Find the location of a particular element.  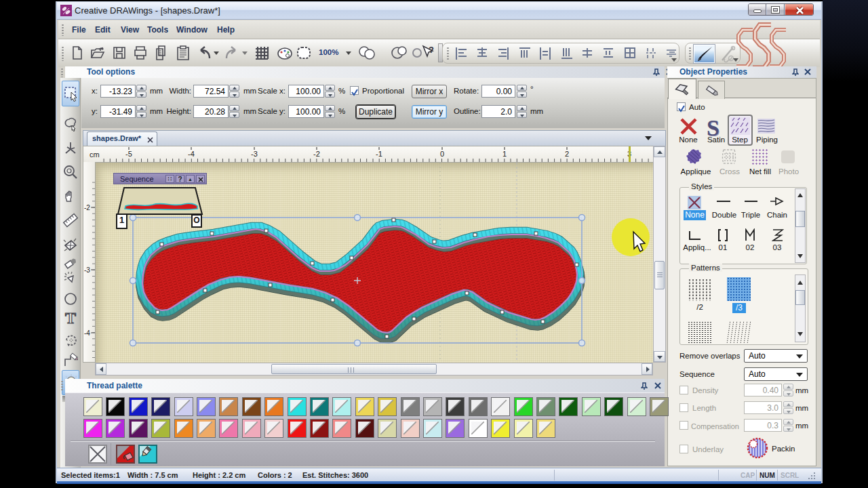

svg-text: -5 is located at coordinates (129, 154).